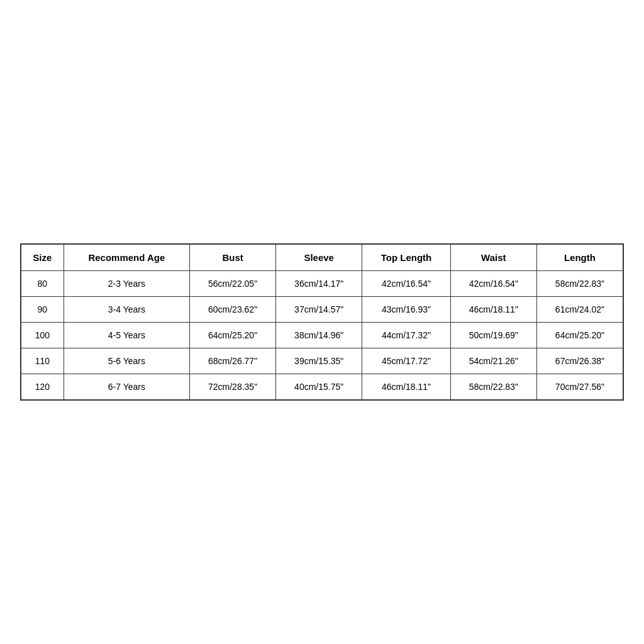 Image resolution: width=644 pixels, height=644 pixels. What do you see at coordinates (319, 336) in the screenshot?
I see `cell-sleeve: 38cm/14.96"` at bounding box center [319, 336].